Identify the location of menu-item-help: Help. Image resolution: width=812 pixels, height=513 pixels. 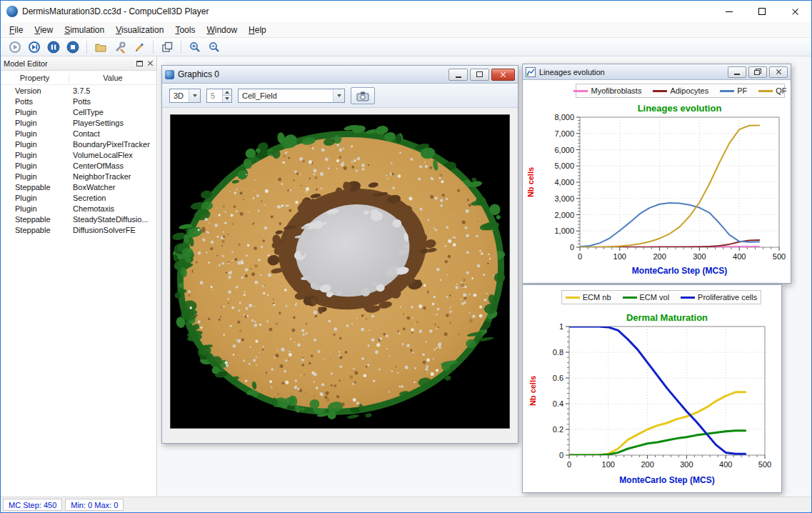
(257, 30).